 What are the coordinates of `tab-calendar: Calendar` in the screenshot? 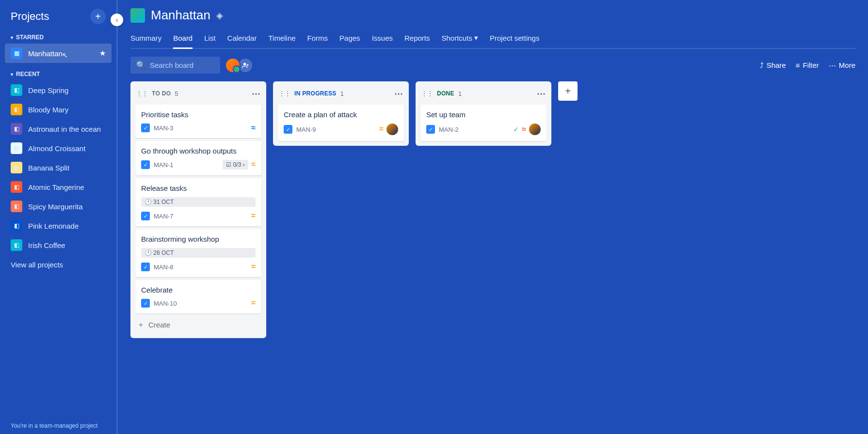 It's located at (242, 39).